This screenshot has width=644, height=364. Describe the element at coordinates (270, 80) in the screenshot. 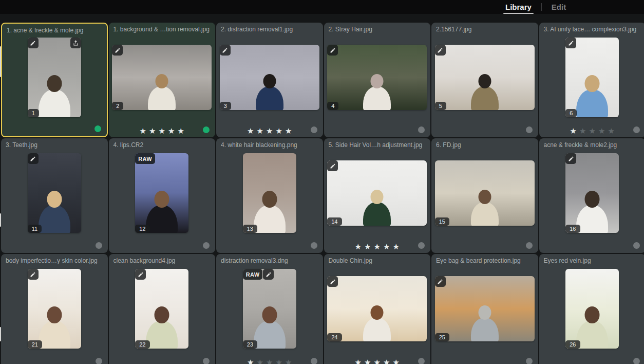

I see `photo-cell: 2. distraction removal1.jpg3★★★★★` at that location.